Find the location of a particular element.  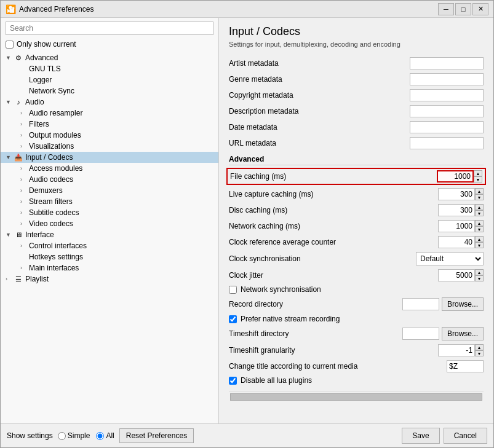

reset-preferences-button: Reset Preferences is located at coordinates (156, 436).